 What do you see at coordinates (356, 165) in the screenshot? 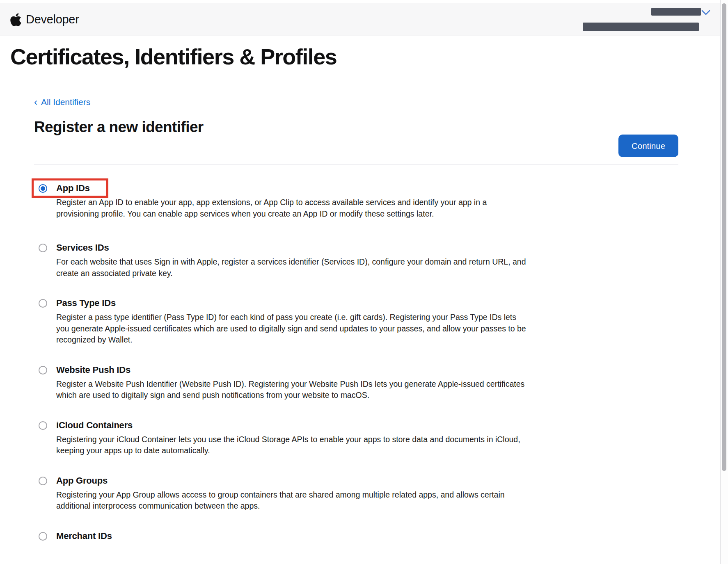
I see `section-divider` at bounding box center [356, 165].